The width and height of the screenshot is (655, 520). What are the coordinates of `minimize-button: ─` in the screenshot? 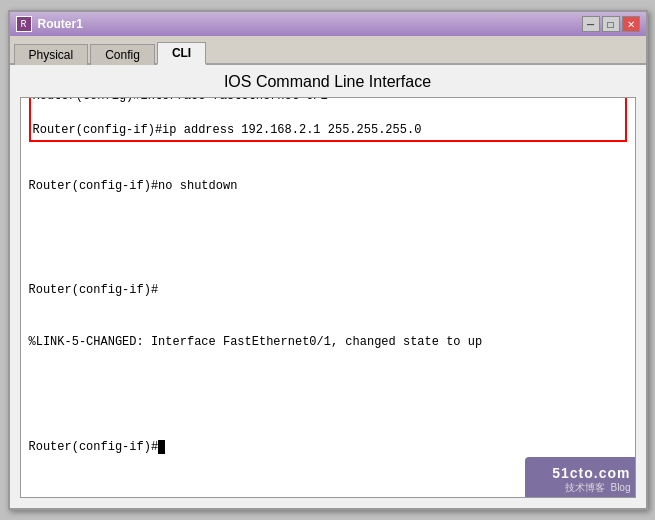 It's located at (591, 24).